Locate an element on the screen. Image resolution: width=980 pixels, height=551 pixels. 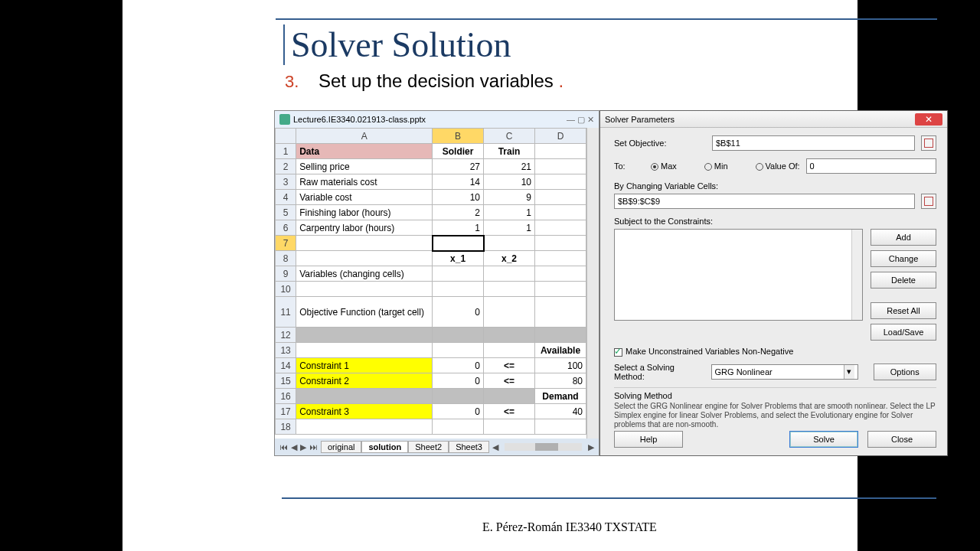
cell-D17: 40 is located at coordinates (560, 412).